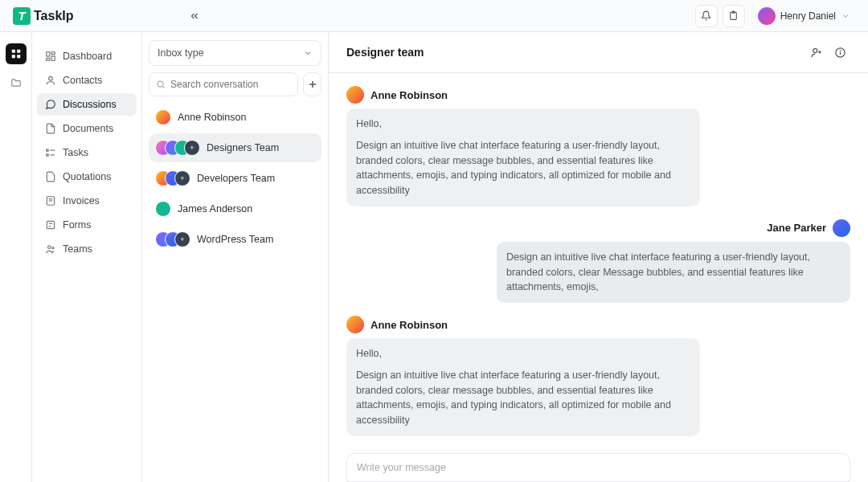  Describe the element at coordinates (235, 209) in the screenshot. I see `conversation-item: James Anderson` at that location.